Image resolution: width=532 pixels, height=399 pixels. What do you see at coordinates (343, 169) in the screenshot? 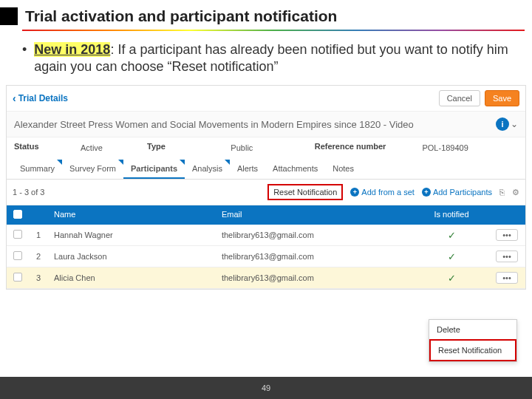
I see `tab-notes: Notes` at bounding box center [343, 169].